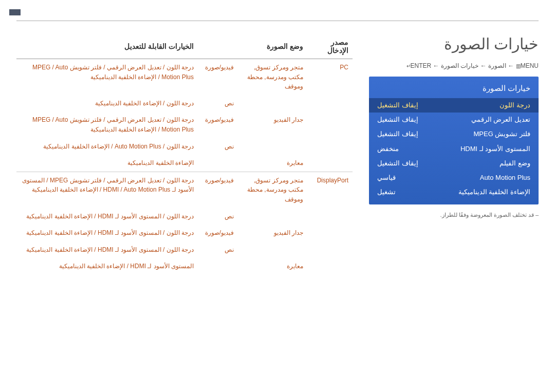  Describe the element at coordinates (107, 47) in the screenshot. I see `th-options: الخيارات القابلة للتعديل` at that location.